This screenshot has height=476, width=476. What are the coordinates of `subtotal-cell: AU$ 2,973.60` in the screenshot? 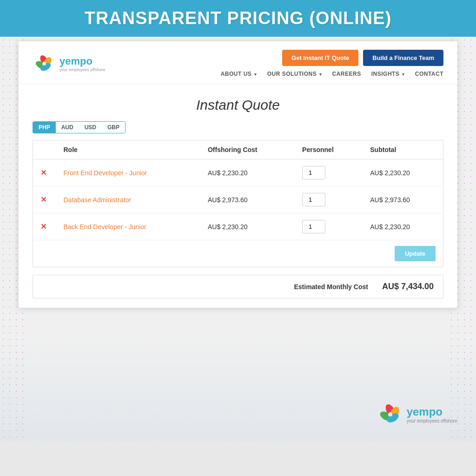 It's located at (403, 200).